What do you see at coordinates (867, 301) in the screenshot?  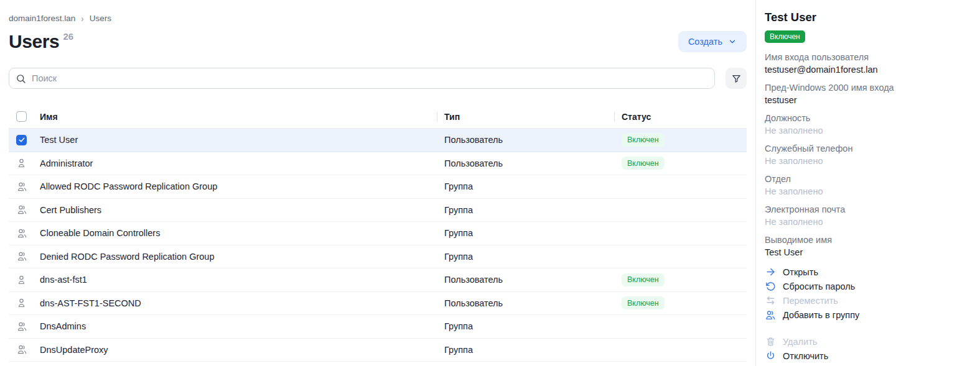 I see `action-move: Переместить` at bounding box center [867, 301].